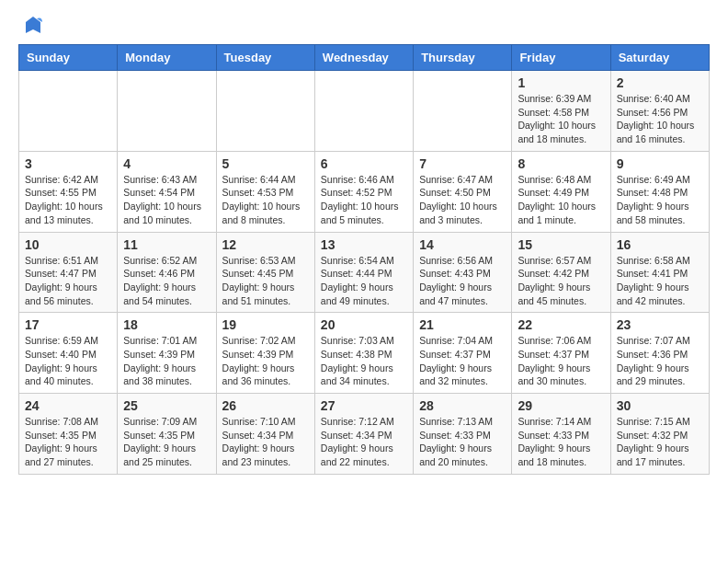 Image resolution: width=728 pixels, height=563 pixels. I want to click on day-number: 19, so click(266, 325).